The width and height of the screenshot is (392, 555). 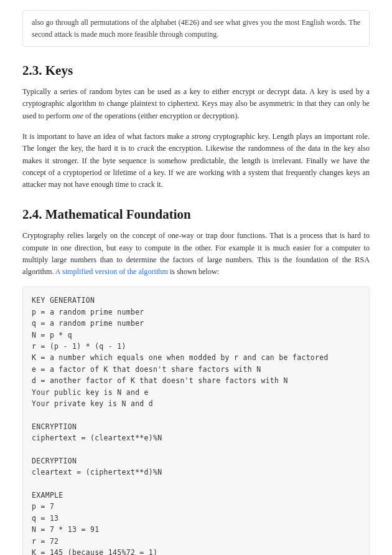 What do you see at coordinates (196, 71) in the screenshot?
I see `heading-keys: 2.3. Keys` at bounding box center [196, 71].